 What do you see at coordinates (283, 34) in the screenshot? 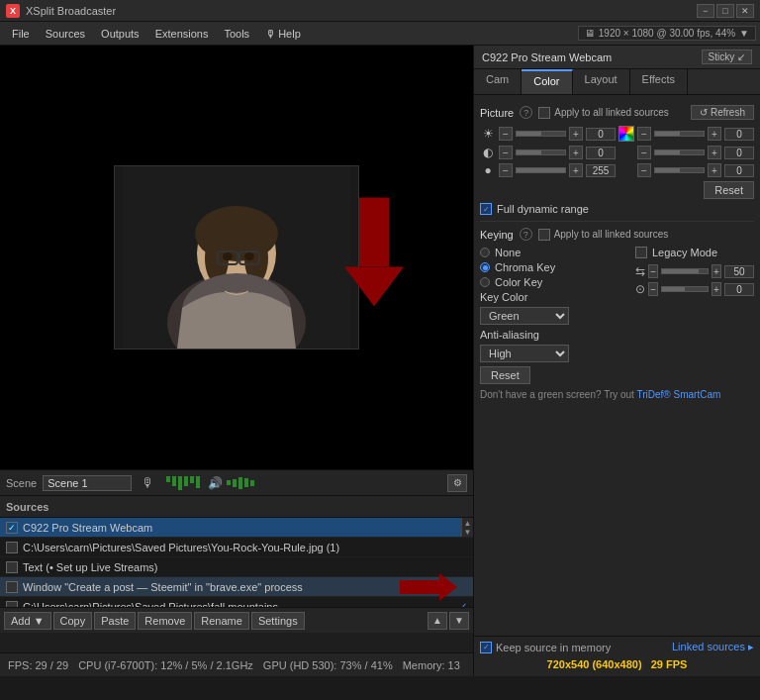
I see `menu-help: 🎙Help` at bounding box center [283, 34].